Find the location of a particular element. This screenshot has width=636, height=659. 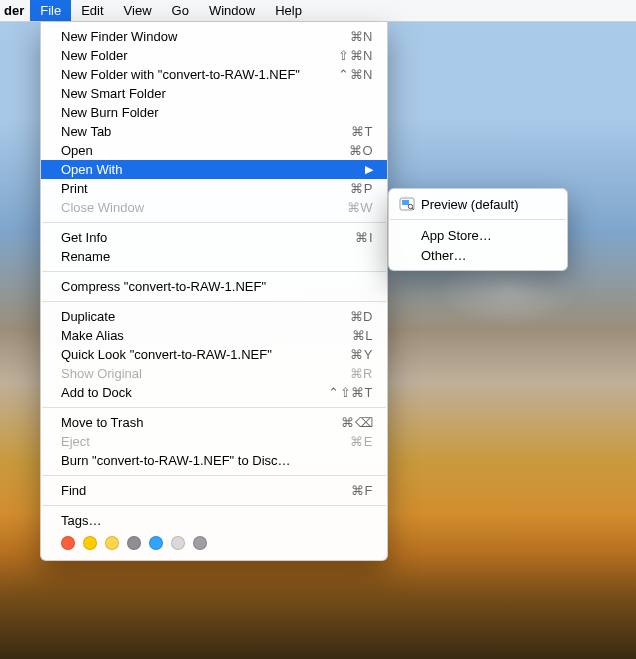

menu-item-shortcut: ⌘L is located at coordinates (362, 336).